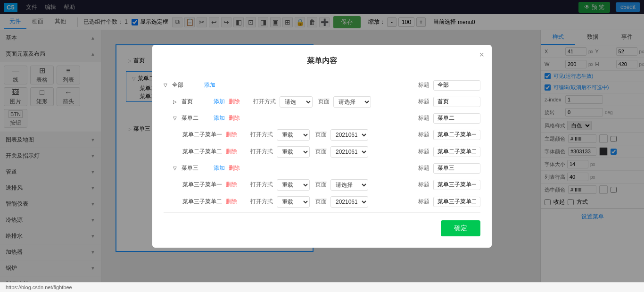 This screenshot has width=644, height=292. What do you see at coordinates (457, 168) in the screenshot?
I see `menu3-title-input` at bounding box center [457, 168].